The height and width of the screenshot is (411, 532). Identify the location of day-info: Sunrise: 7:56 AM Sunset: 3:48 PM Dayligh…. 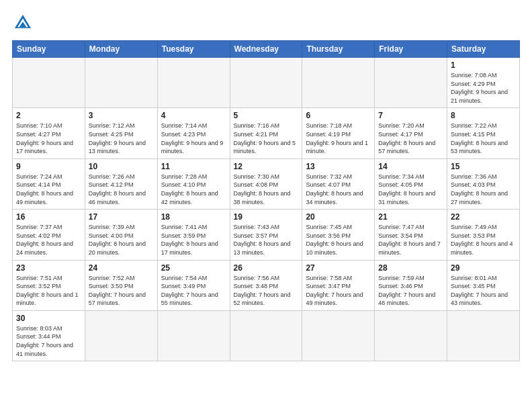
(266, 291).